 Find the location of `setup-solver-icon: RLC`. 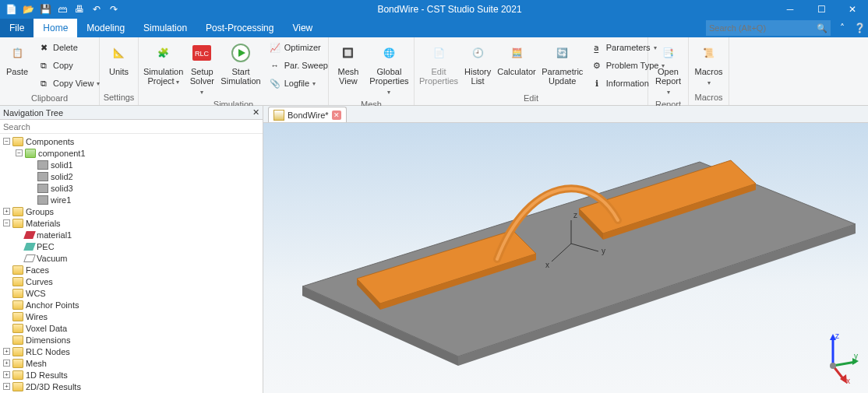

setup-solver-icon: RLC is located at coordinates (202, 53).